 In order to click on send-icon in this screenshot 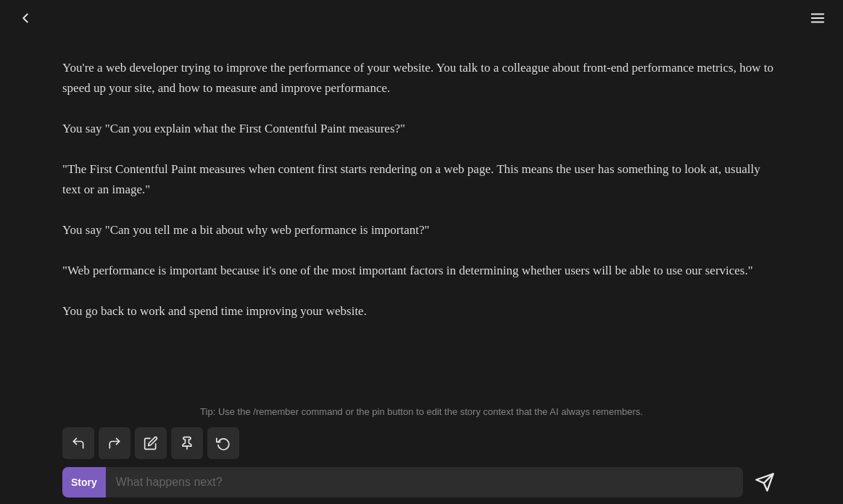, I will do `click(765, 482)`.